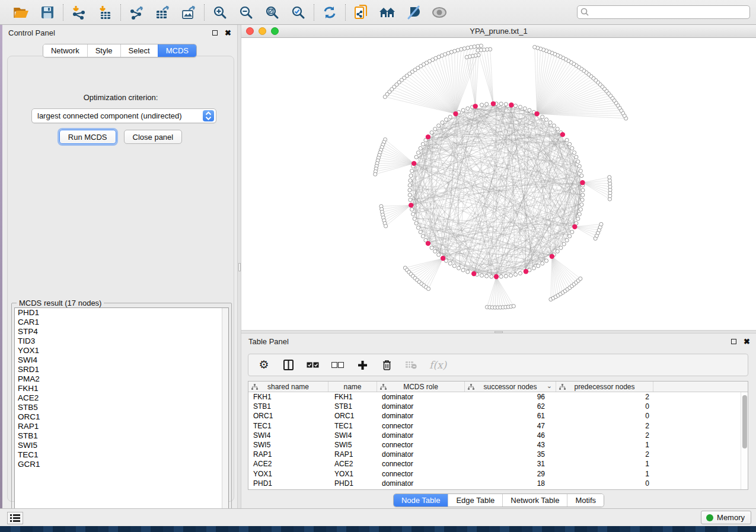 The image size is (756, 532). I want to click on memory-button: Memory, so click(726, 518).